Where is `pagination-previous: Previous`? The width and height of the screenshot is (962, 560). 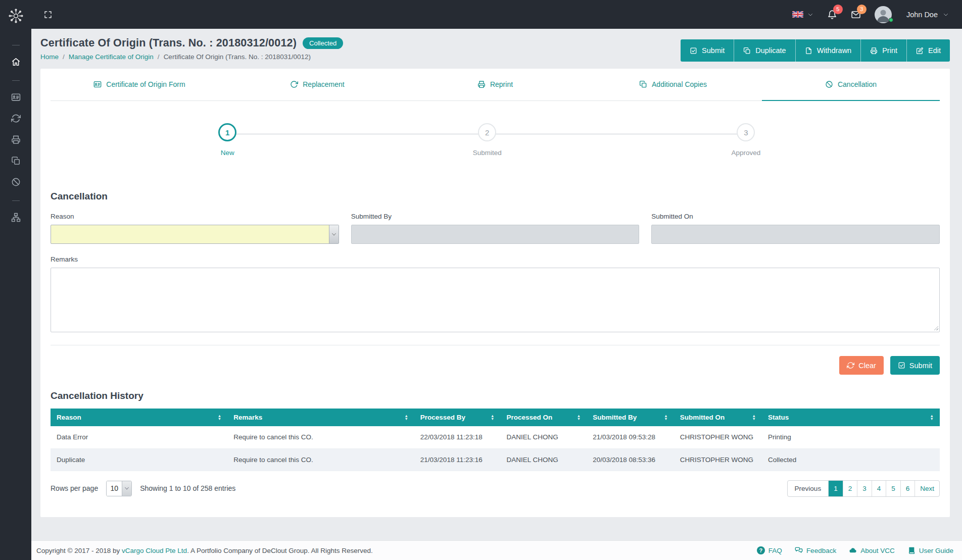
pagination-previous: Previous is located at coordinates (808, 489).